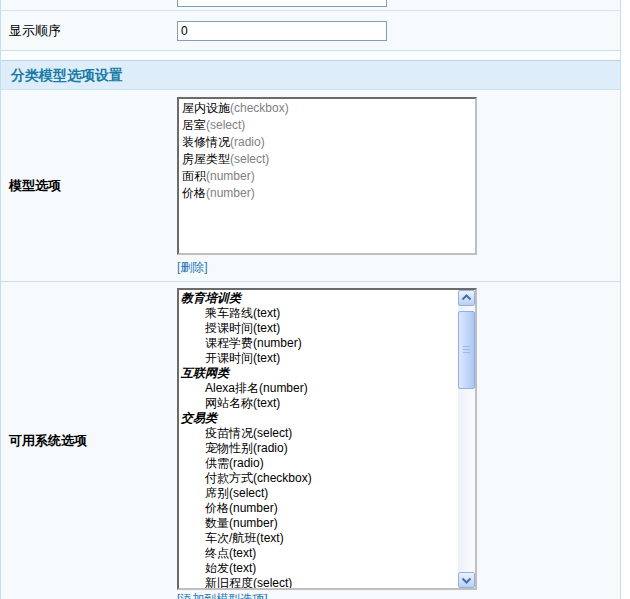  I want to click on option-name: 车次/航班, so click(230, 538).